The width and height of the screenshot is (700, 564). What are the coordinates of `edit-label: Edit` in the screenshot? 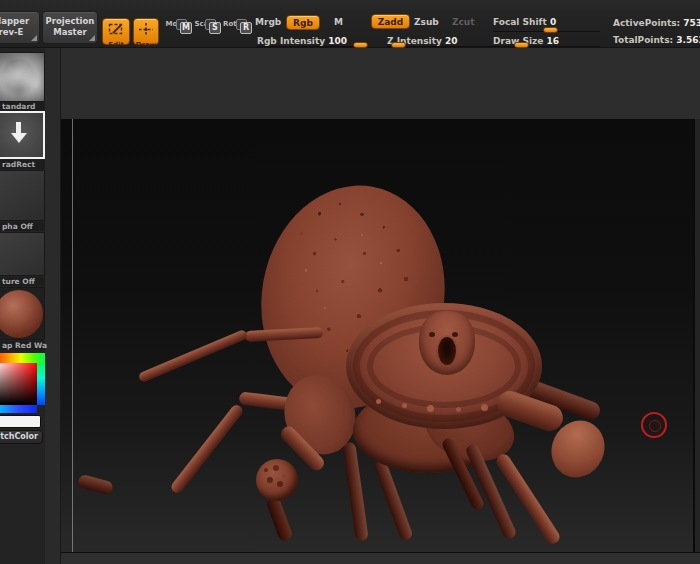 It's located at (116, 45).